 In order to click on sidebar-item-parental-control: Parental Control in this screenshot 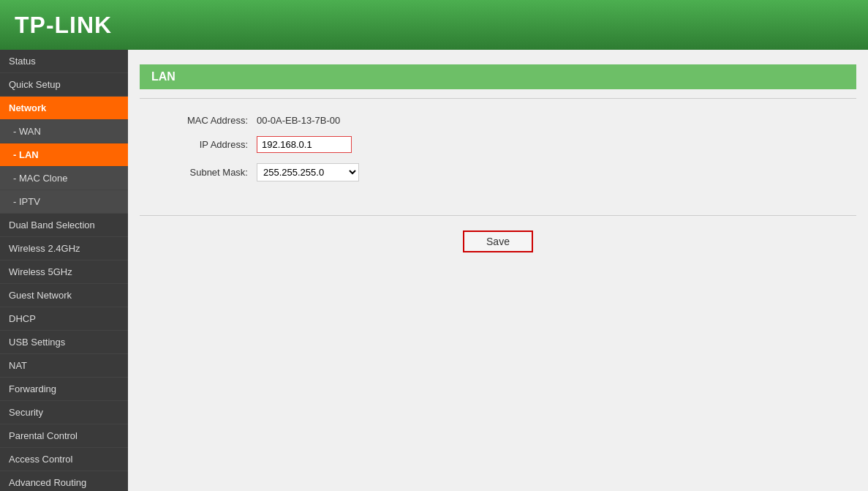, I will do `click(64, 436)`.